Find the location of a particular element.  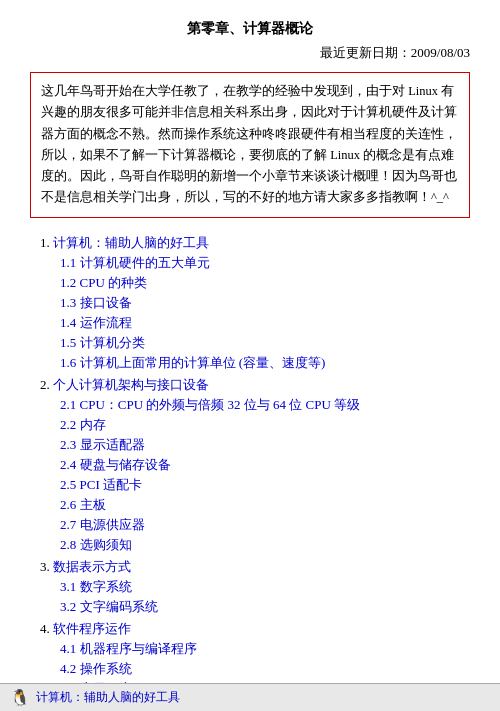

toc-top-label-3: 3. 数据表示方式 is located at coordinates (255, 567).